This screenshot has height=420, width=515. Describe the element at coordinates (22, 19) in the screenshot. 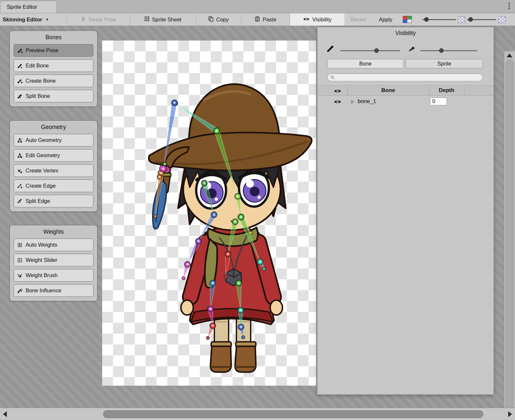

I see `mode-dropdown-label: Skinning Editor` at that location.